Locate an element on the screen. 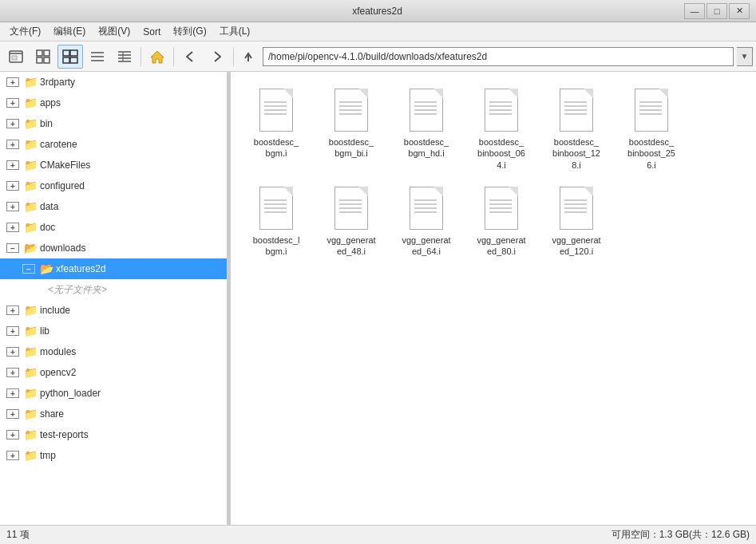 The image size is (756, 544). expander-data is located at coordinates (13, 207).